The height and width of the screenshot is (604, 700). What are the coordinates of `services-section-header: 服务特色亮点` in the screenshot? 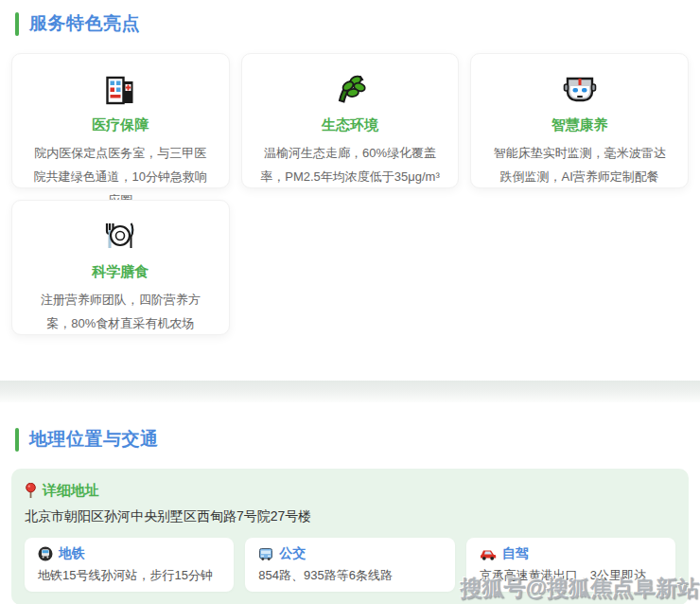 It's located at (350, 24).